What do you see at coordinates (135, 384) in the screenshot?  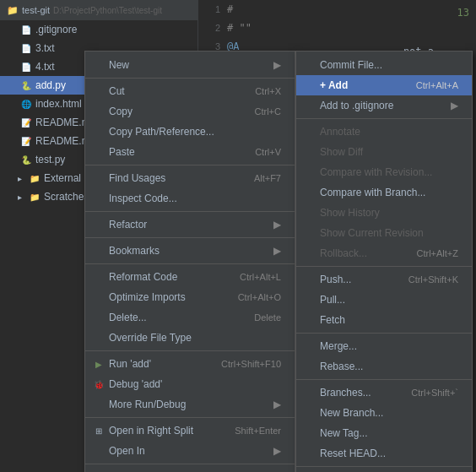 I see `menu-item-label: Debug 'add'` at bounding box center [135, 384].